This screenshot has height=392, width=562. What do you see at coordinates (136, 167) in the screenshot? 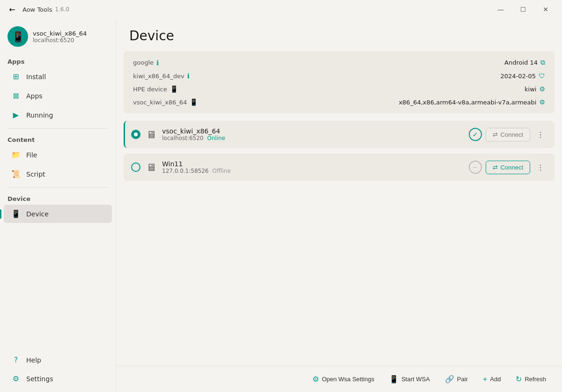
I see `radio-button-device2` at bounding box center [136, 167].